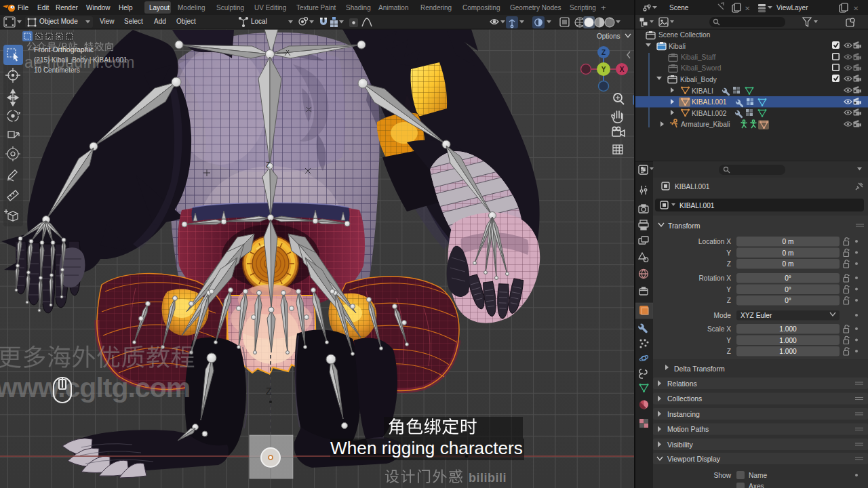  Describe the element at coordinates (66, 8) in the screenshot. I see `svg-text: Render` at that location.